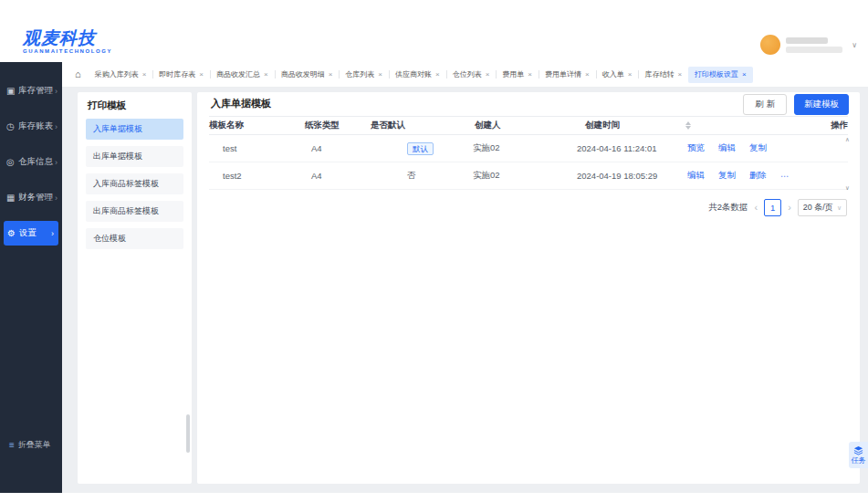 This screenshot has height=502, width=868. Describe the element at coordinates (12, 445) in the screenshot. I see `hamburger-icon: ≡` at that location.